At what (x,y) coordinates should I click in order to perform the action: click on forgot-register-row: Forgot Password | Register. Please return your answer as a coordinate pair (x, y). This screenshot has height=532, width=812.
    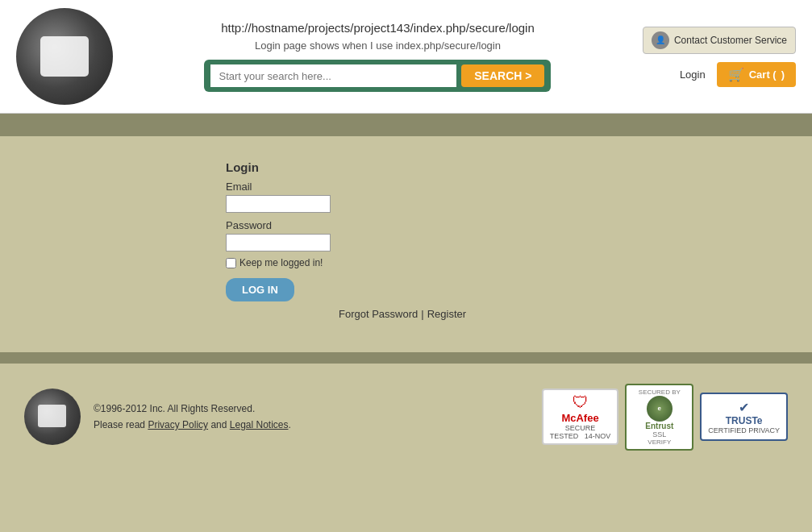
    Looking at the image, I should click on (568, 314).